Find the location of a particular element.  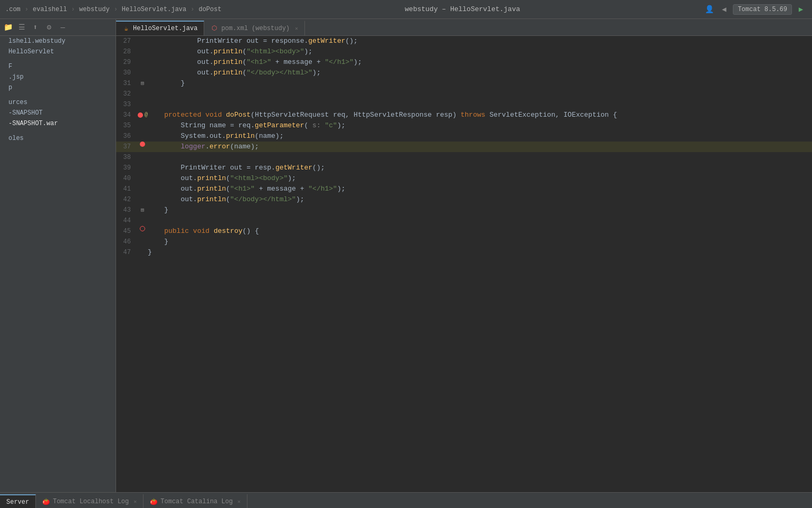

tab-helloservlet: ☕ HelloServlet.java is located at coordinates (160, 28).